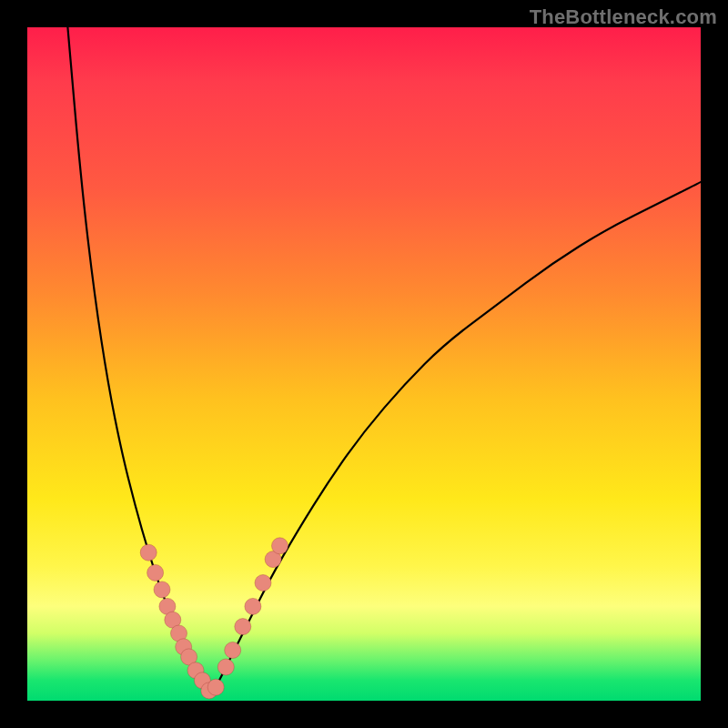  I want to click on watermark-text: TheBottleneck.com, so click(623, 17).